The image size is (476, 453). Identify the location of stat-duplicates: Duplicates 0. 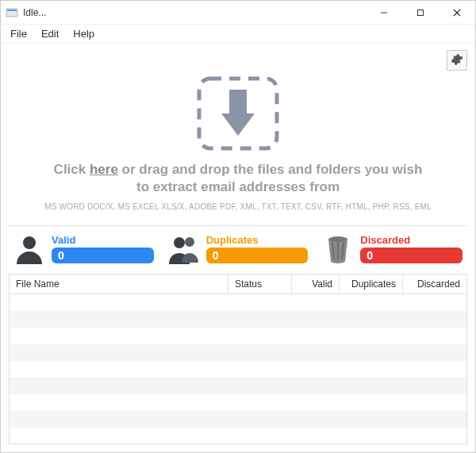
(238, 248).